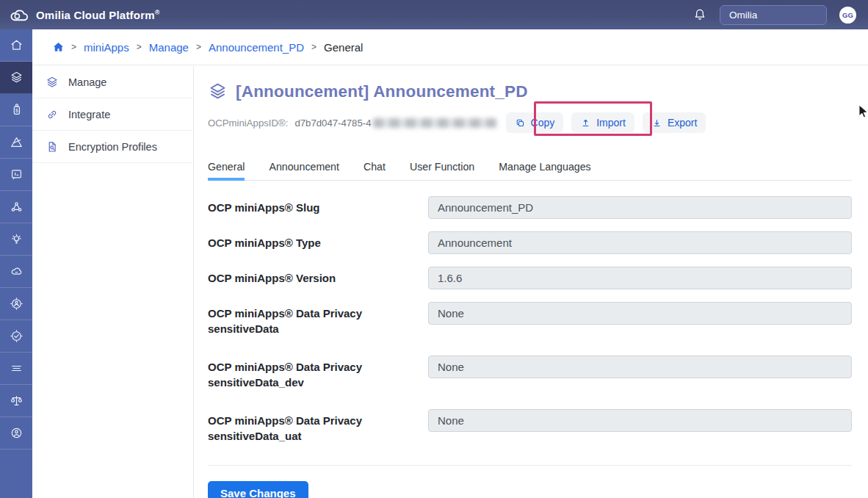 Image resolution: width=868 pixels, height=498 pixels. I want to click on tab-user-function: User Function, so click(442, 170).